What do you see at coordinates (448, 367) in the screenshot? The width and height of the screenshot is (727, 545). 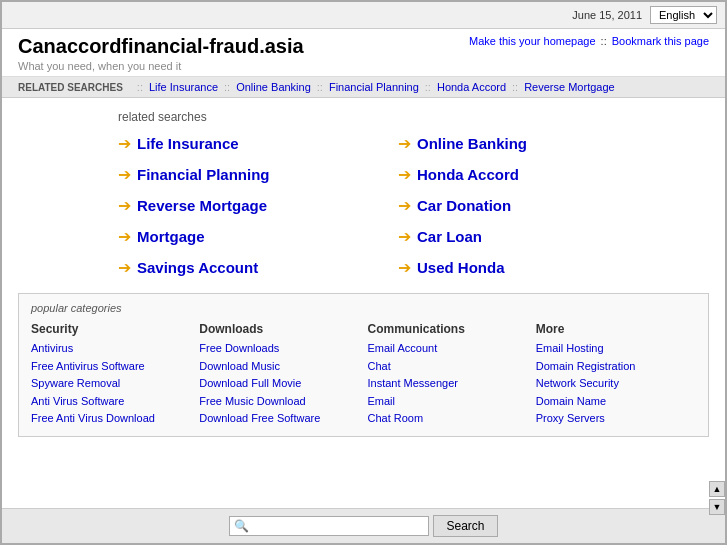 I see `link-chat: Chat` at bounding box center [448, 367].